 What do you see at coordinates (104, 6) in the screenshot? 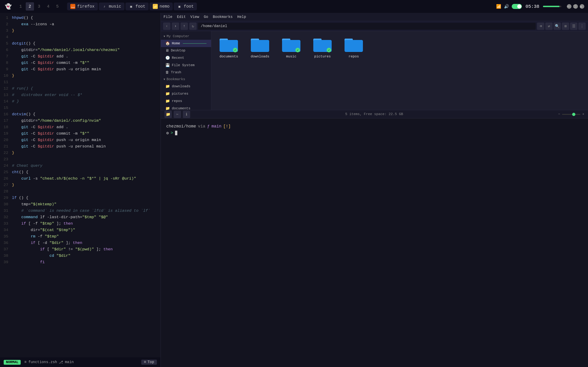
I see `music-icon: ♪` at bounding box center [104, 6].